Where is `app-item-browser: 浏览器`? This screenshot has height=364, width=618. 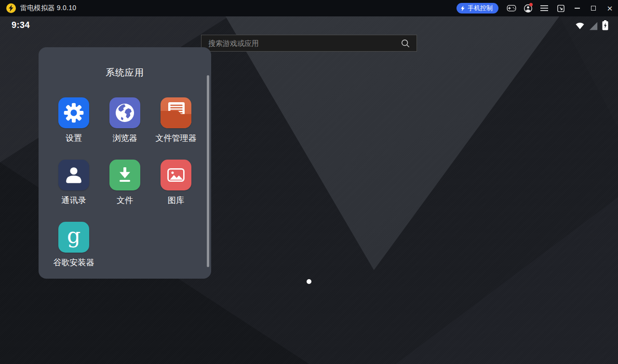 app-item-browser: 浏览器 is located at coordinates (125, 121).